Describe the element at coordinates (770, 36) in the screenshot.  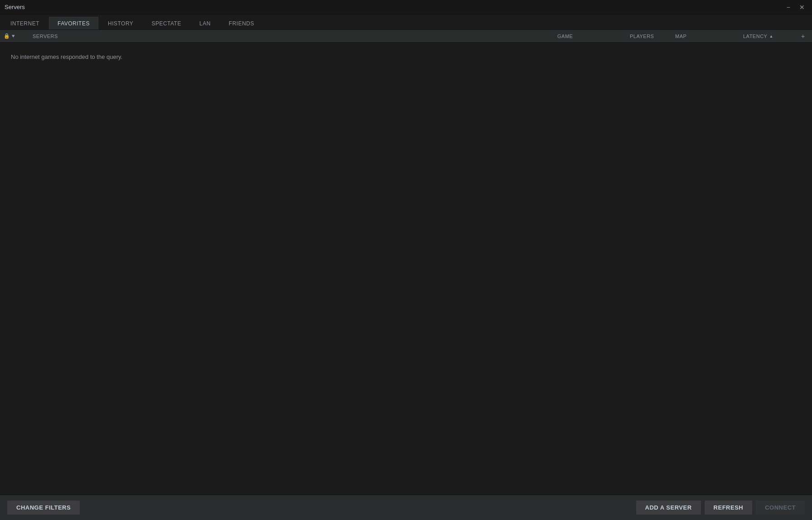
I see `col-latency-header: LATENCY ▲` at that location.